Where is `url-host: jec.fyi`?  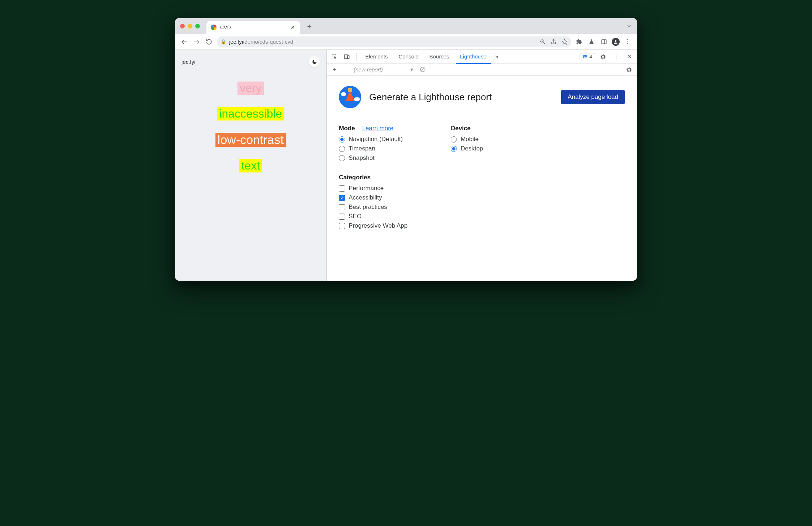 url-host: jec.fyi is located at coordinates (236, 42).